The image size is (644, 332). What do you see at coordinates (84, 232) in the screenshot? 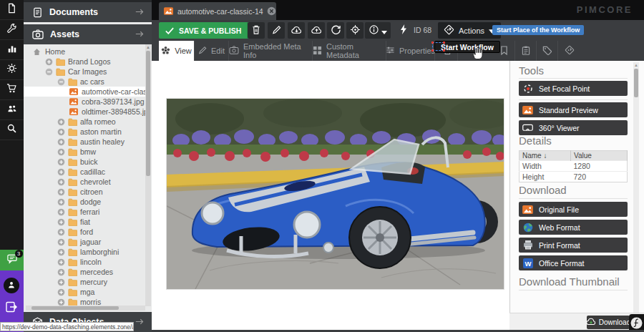
I see `tree-item-ford: ford` at bounding box center [84, 232].